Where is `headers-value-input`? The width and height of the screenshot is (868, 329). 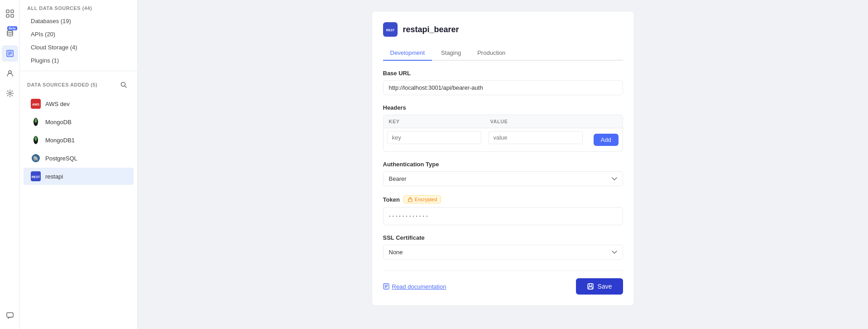 headers-value-input is located at coordinates (536, 138).